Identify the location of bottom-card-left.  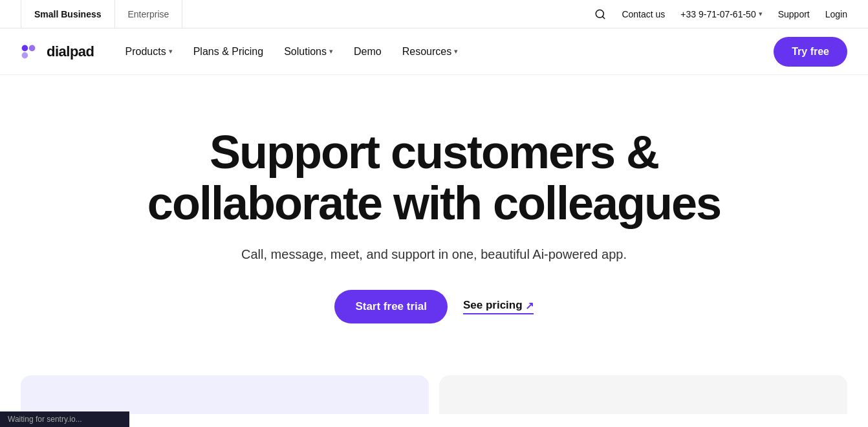
(225, 395).